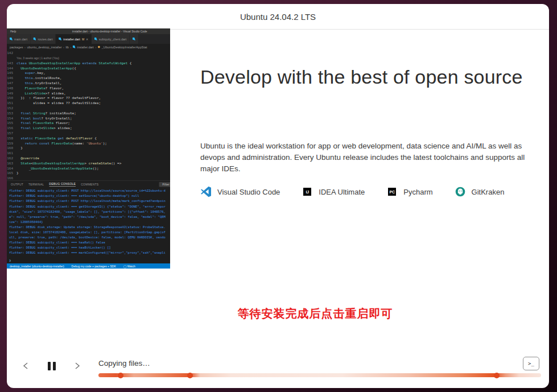 This screenshot has width=557, height=392. Describe the element at coordinates (278, 17) in the screenshot. I see `window-title: Ubuntu 24.04.2 LTS` at that location.